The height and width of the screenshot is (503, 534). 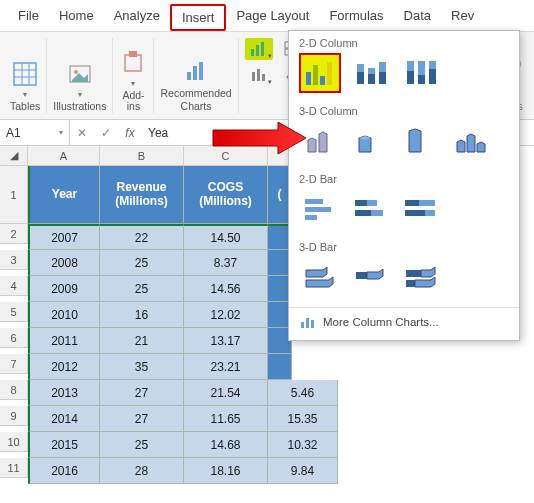 I want to click on tab-formulas: Formulas, so click(x=356, y=18).